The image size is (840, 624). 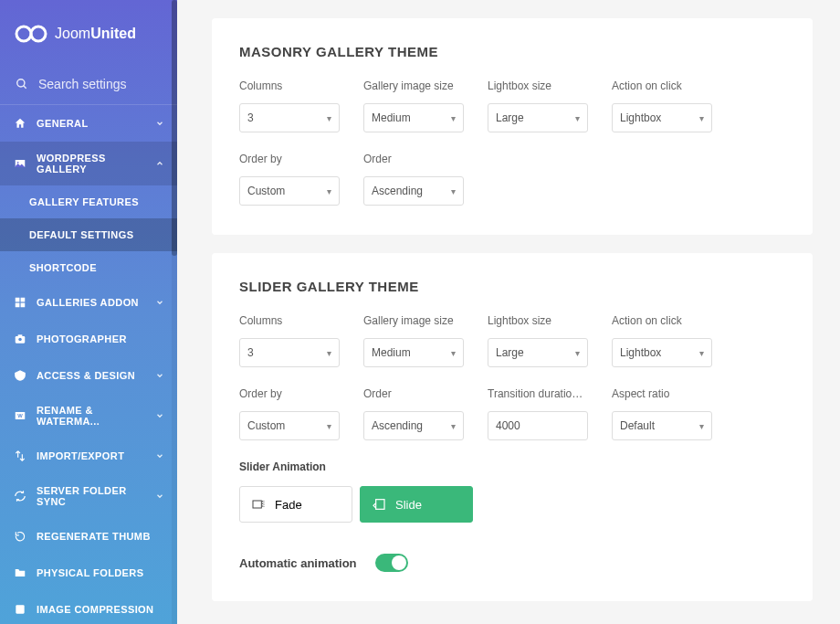 I want to click on camera-icon, so click(x=20, y=339).